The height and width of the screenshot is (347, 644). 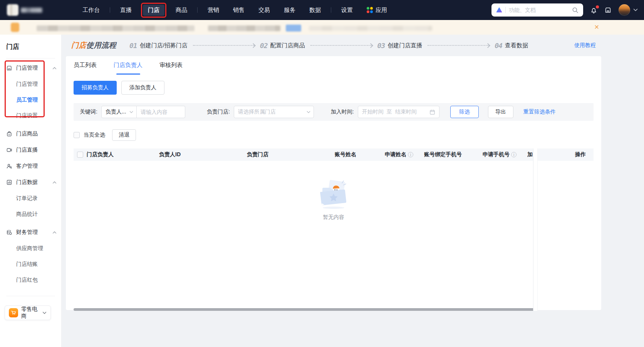 What do you see at coordinates (608, 10) in the screenshot?
I see `storefront-icon` at bounding box center [608, 10].